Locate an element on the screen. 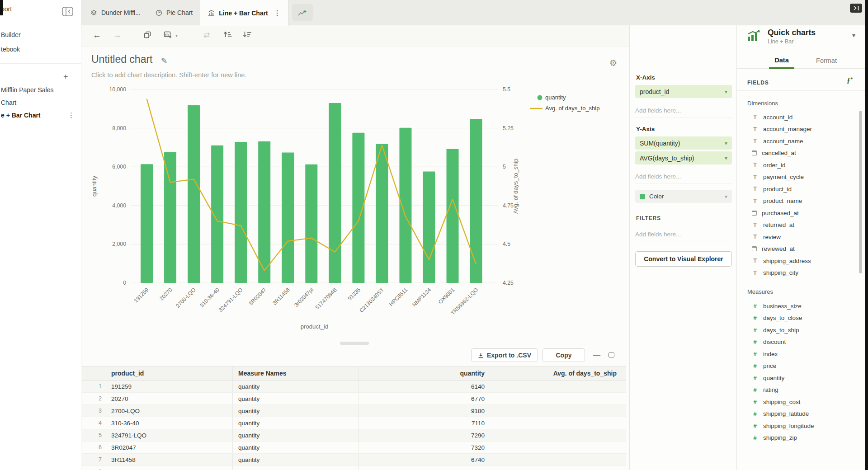 The image size is (868, 470). x-axis-field-pill: product_id ▾ is located at coordinates (684, 91).